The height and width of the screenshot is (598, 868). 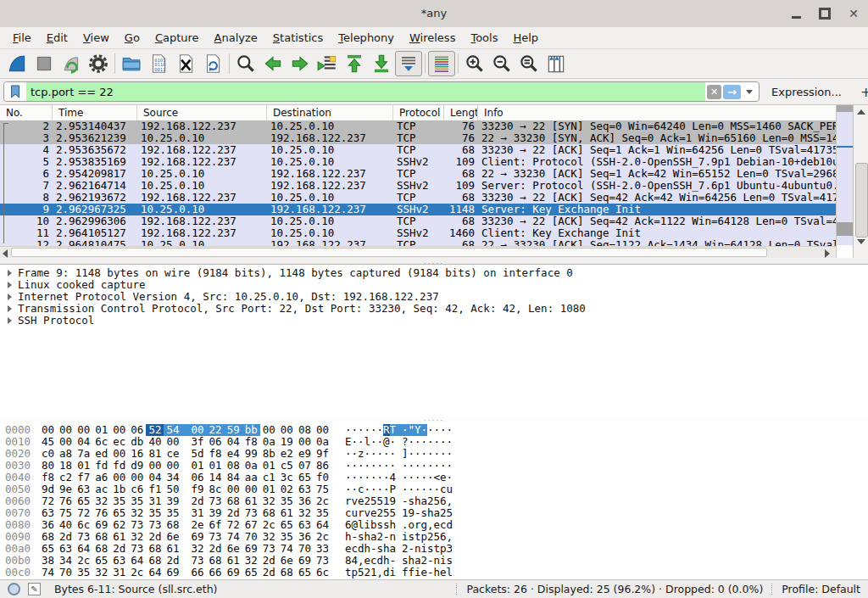 I want to click on hex-byte: 18, so click(x=66, y=466).